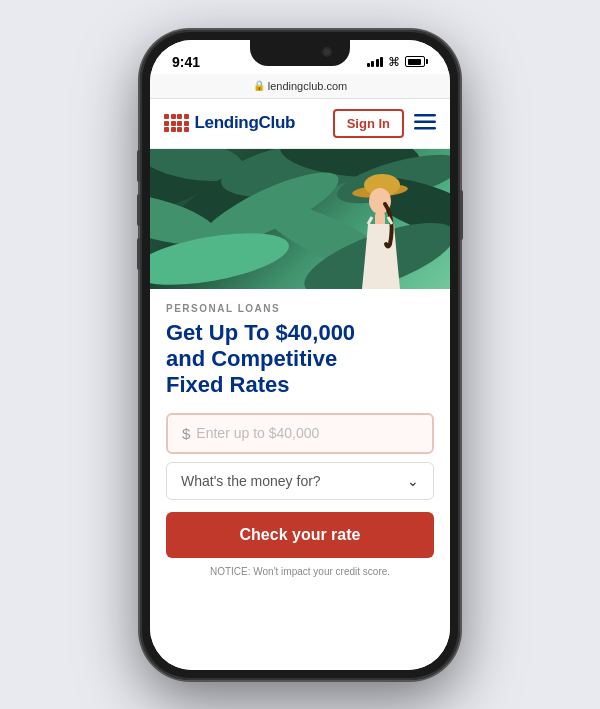  What do you see at coordinates (300, 219) in the screenshot?
I see `hero-image` at bounding box center [300, 219].